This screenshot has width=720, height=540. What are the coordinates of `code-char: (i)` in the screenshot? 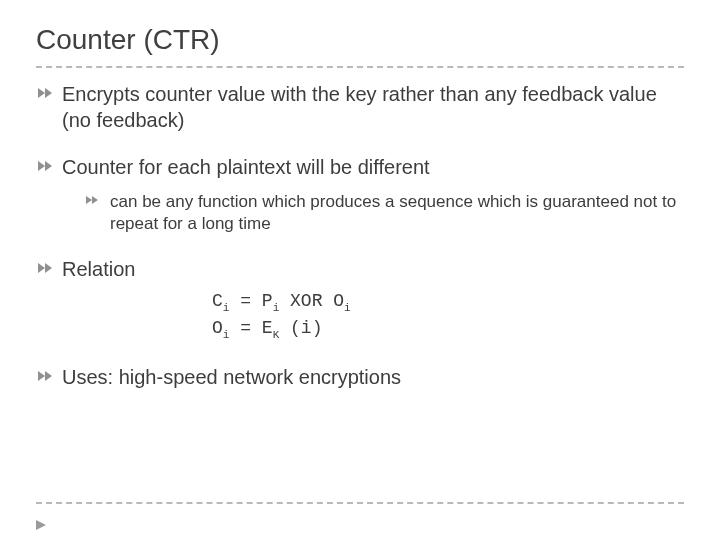 It's located at (300, 328).